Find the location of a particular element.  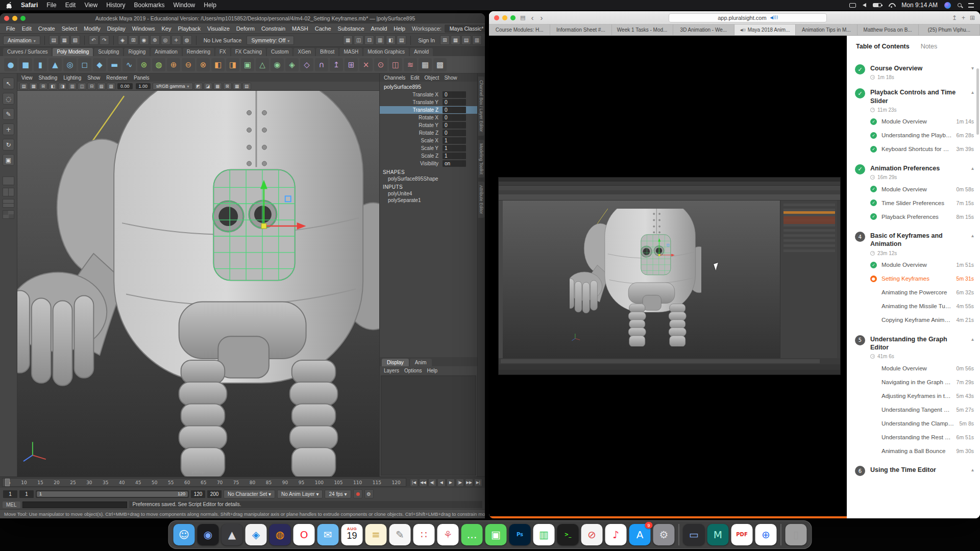

anim-layer-dropdown: No Anim Layer ▾ is located at coordinates (300, 494).